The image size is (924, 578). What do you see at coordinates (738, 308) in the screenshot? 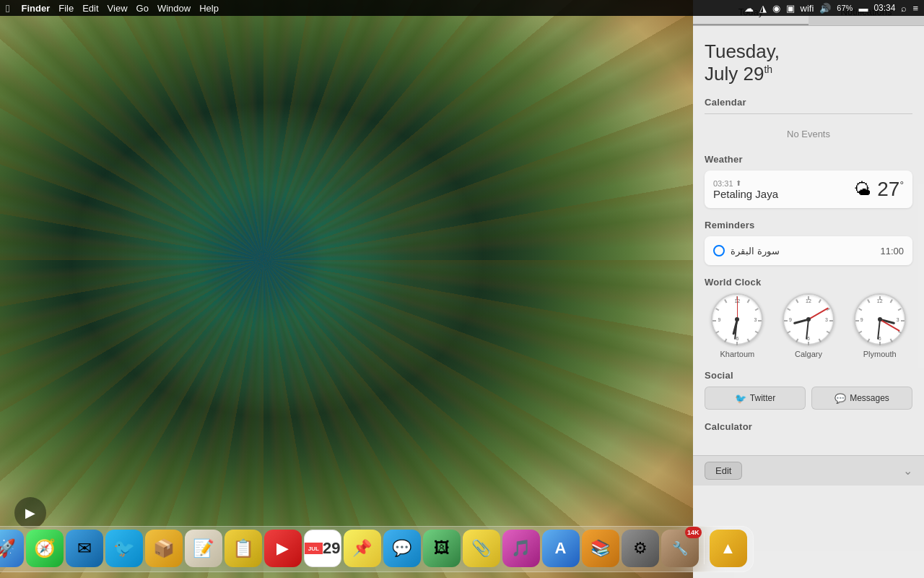
I see `second-hand-khartoum` at bounding box center [738, 308].